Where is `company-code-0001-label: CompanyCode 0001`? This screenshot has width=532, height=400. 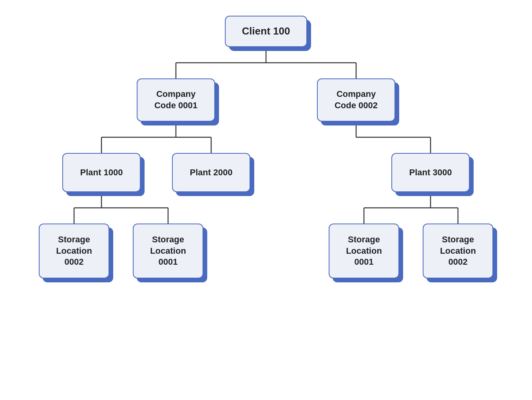
company-code-0001-label: CompanyCode 0001 is located at coordinates (176, 100).